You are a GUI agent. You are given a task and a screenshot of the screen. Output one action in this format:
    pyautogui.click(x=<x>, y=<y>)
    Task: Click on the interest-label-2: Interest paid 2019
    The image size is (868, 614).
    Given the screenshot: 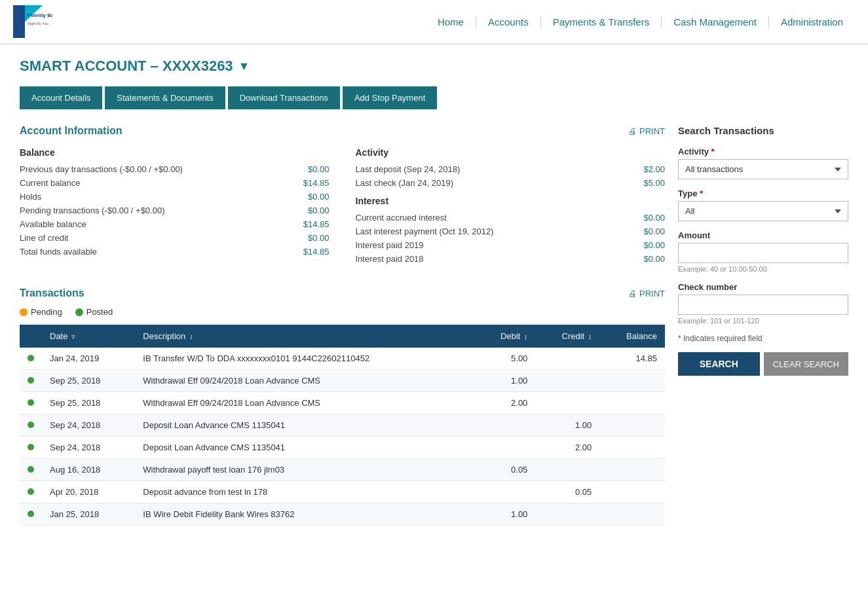 What is the action you would take?
    pyautogui.click(x=390, y=245)
    